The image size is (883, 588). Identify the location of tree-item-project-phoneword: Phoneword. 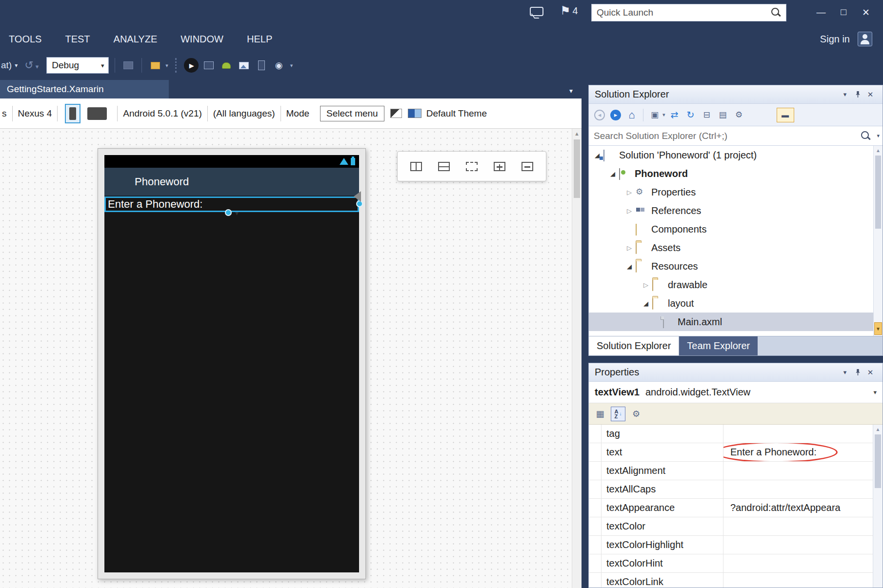
(736, 174).